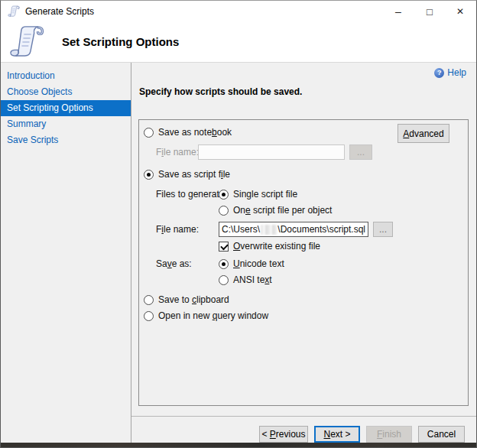  I want to click on close-button: ✕, so click(460, 11).